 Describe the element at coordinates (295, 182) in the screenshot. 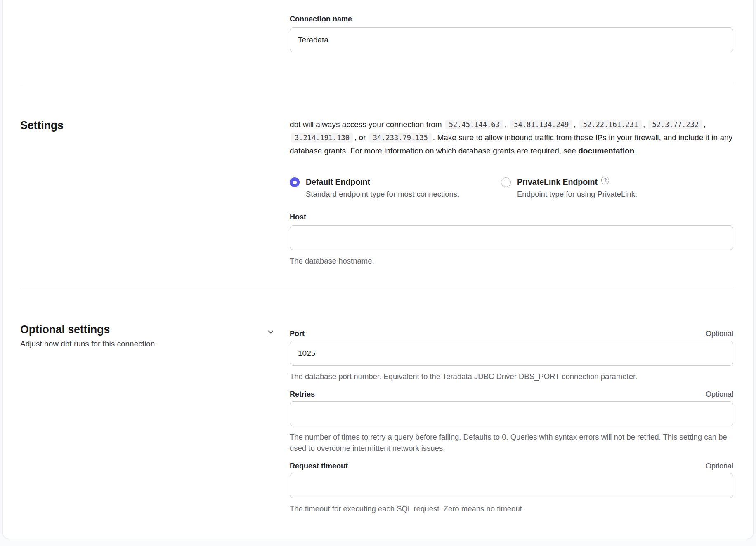

I see `radio-selected-icon` at that location.